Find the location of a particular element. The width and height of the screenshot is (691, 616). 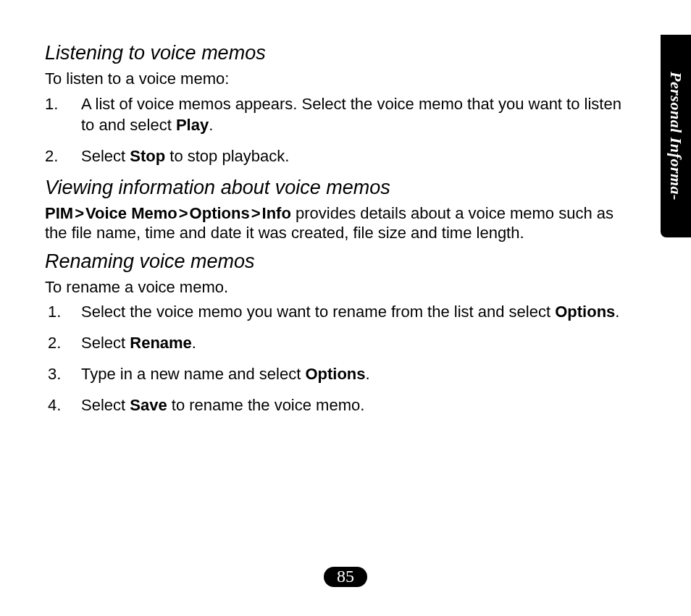

intro-listening: To listen to a voice memo: is located at coordinates (335, 79).